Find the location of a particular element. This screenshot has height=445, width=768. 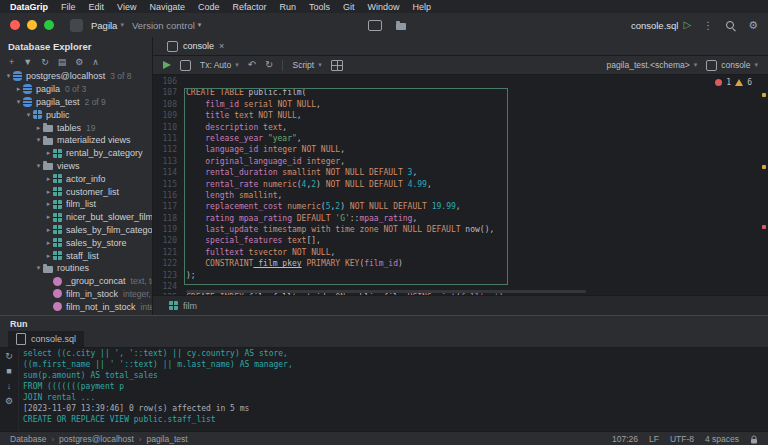

console-history-icon is located at coordinates (186, 66).